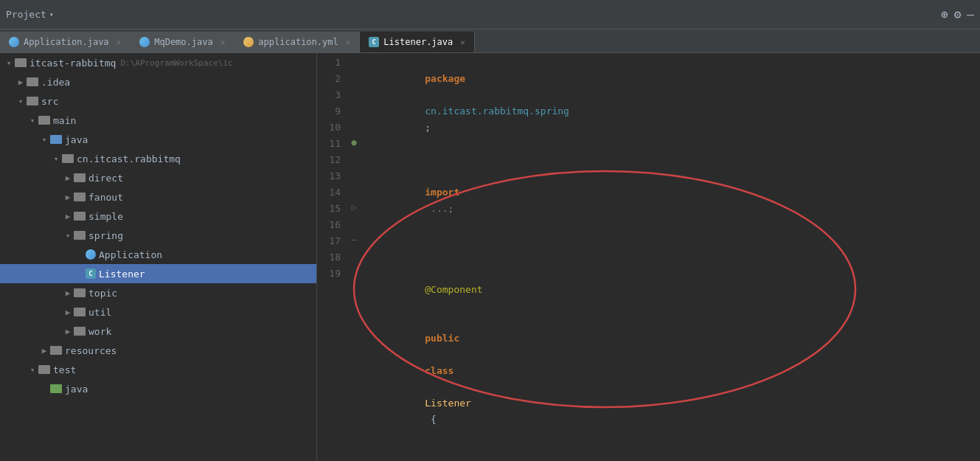 This screenshot has height=461, width=980. Describe the element at coordinates (68, 159) in the screenshot. I see `folder-icon-pkg` at that location.